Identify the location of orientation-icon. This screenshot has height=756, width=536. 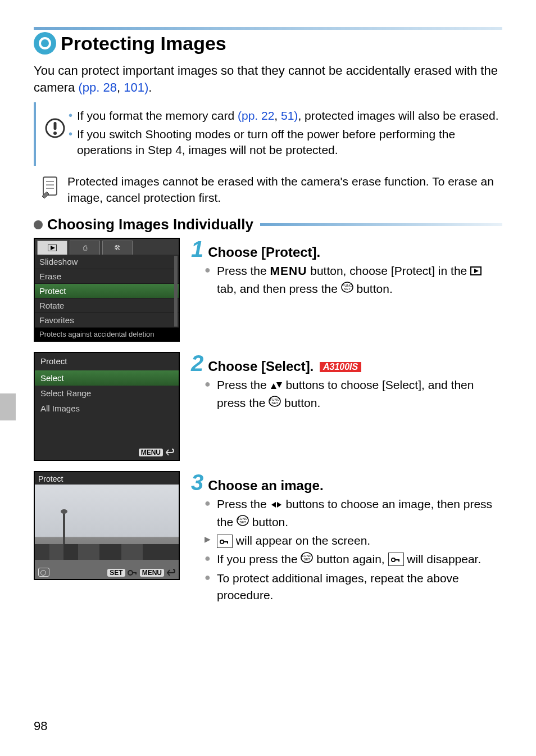
(44, 572).